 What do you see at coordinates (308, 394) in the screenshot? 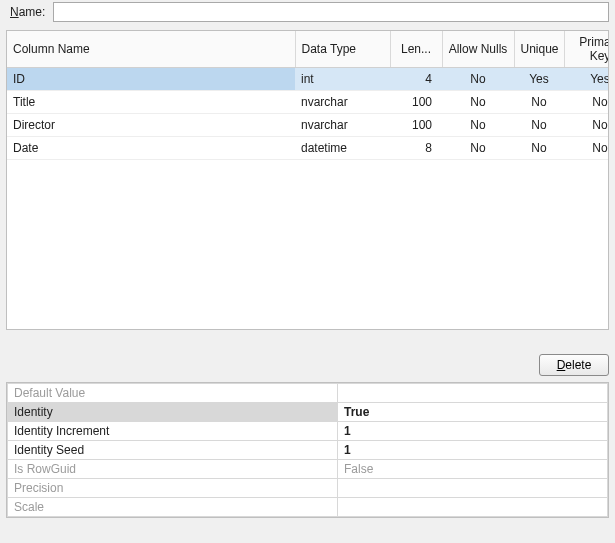
I see `property-row: Default Value` at bounding box center [308, 394].